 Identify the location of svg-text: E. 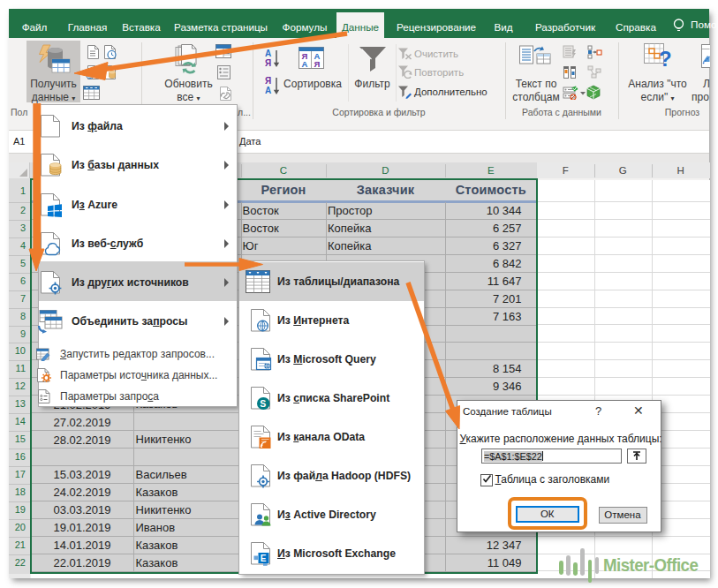
(263, 558).